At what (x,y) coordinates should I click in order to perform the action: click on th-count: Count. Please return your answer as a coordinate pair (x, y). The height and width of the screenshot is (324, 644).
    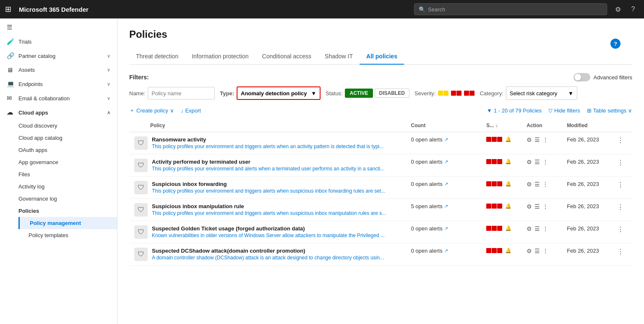
    Looking at the image, I should click on (443, 126).